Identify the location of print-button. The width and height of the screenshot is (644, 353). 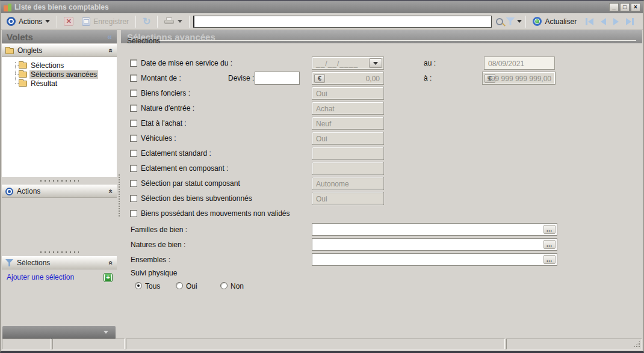
(173, 22).